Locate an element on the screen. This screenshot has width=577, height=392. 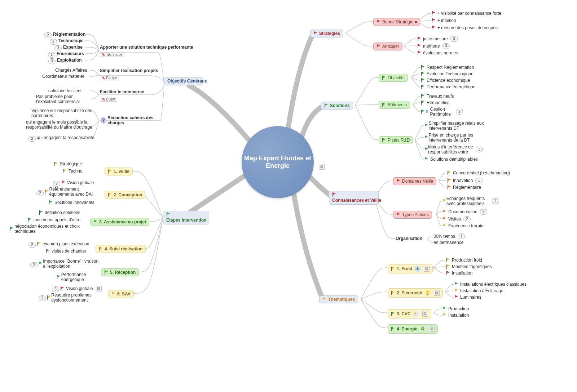
etape-6-b: Résoudre problèmes dysfonctionnement is located at coordinates (76, 298).